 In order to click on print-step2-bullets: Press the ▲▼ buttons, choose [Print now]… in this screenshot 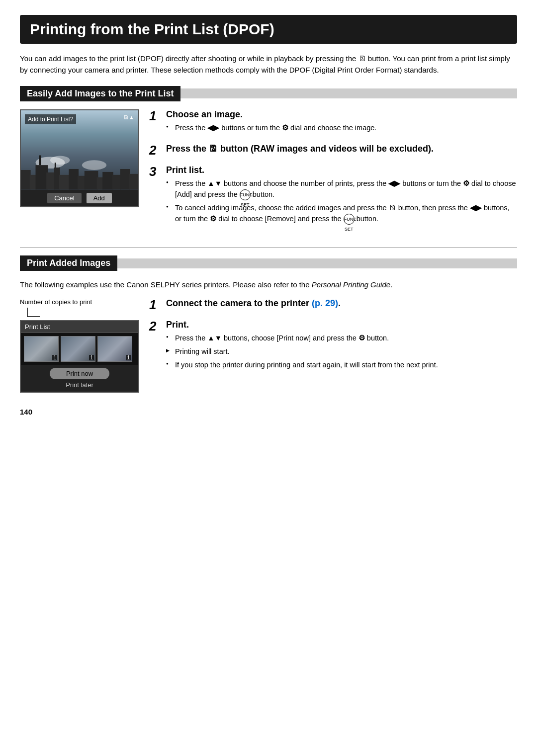, I will do `click(342, 352)`.